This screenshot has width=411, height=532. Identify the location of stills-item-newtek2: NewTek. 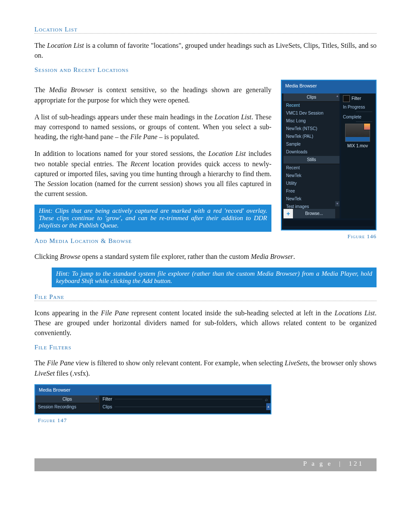
(311, 199).